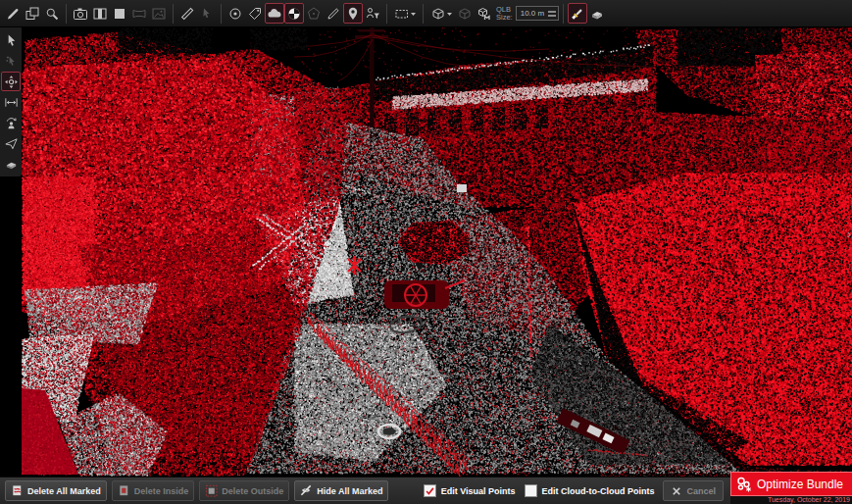 The height and width of the screenshot is (504, 852). I want to click on split-view-button, so click(100, 14).